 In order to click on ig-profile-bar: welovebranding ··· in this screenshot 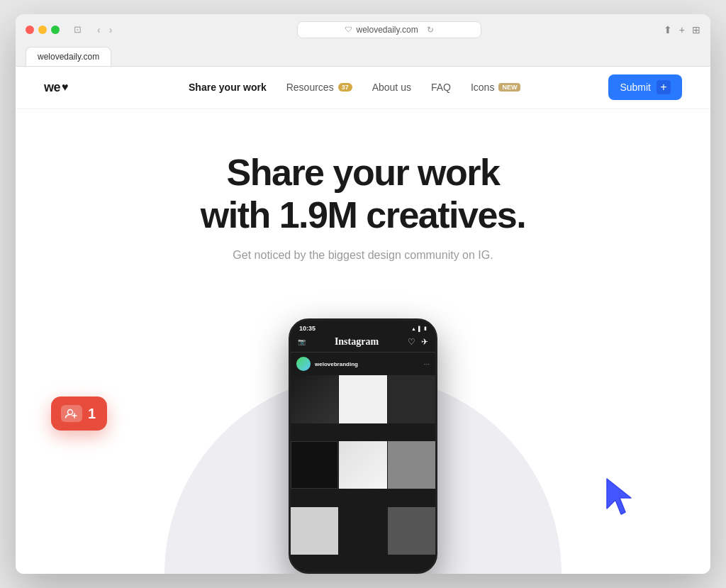, I will do `click(363, 364)`.